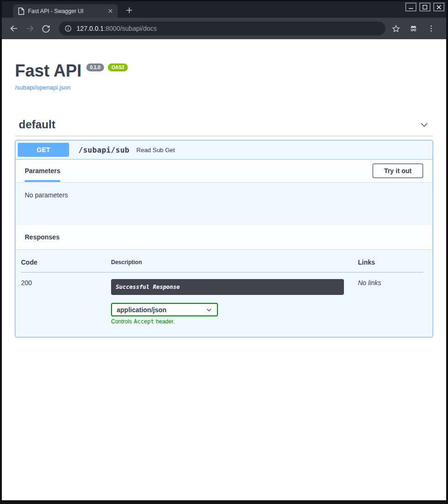  What do you see at coordinates (222, 299) in the screenshot?
I see `response-row-200: 200 Successful Response application/json` at bounding box center [222, 299].